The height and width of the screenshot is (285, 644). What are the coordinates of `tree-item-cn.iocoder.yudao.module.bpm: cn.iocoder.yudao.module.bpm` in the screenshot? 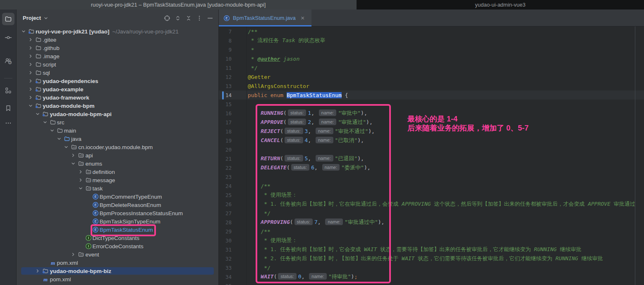 It's located at (117, 147).